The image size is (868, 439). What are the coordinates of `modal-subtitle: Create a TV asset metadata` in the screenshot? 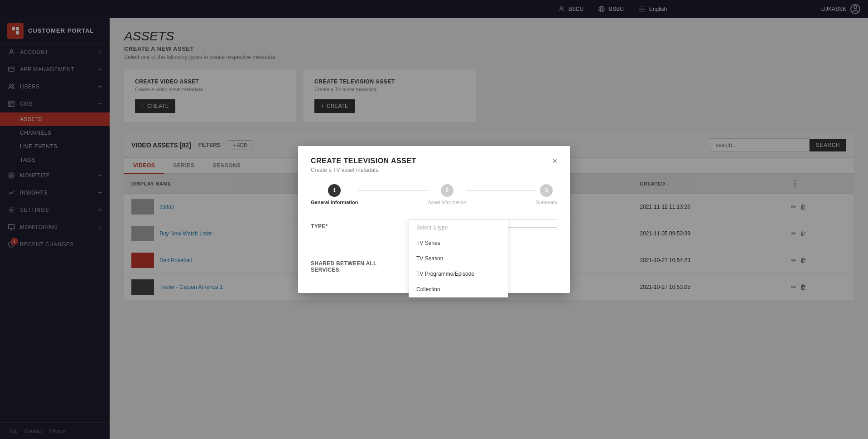 It's located at (363, 170).